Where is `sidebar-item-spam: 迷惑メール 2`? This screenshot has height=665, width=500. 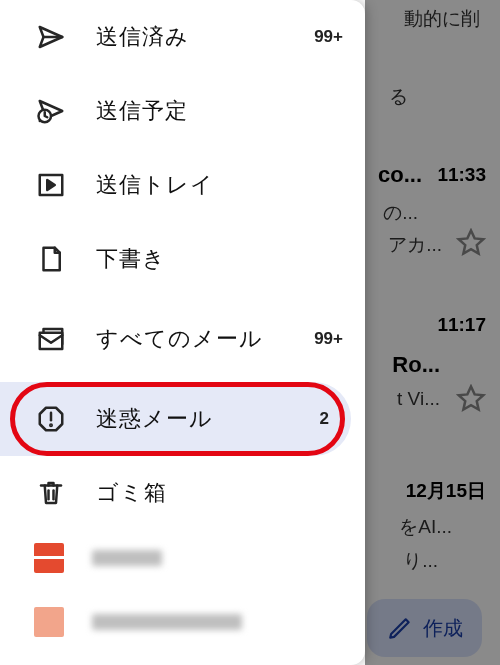 sidebar-item-spam: 迷惑メール 2 is located at coordinates (176, 419).